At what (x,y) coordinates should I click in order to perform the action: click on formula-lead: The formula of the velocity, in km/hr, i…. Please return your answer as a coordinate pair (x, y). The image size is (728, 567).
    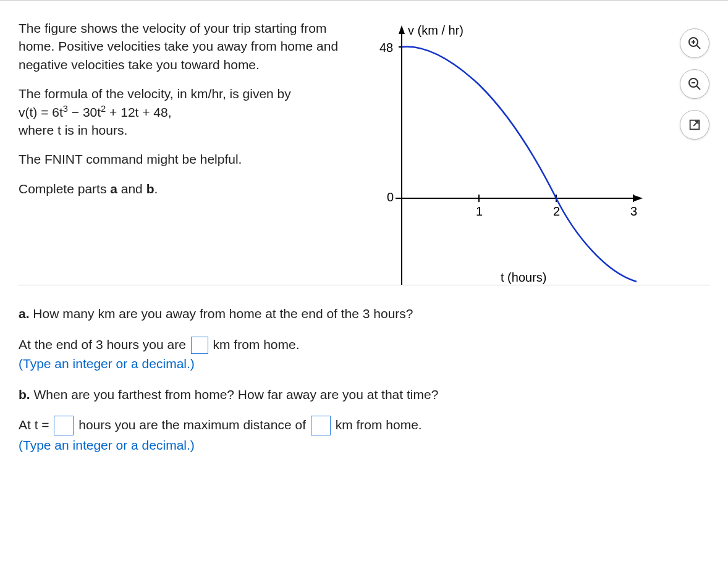
    Looking at the image, I should click on (154, 94).